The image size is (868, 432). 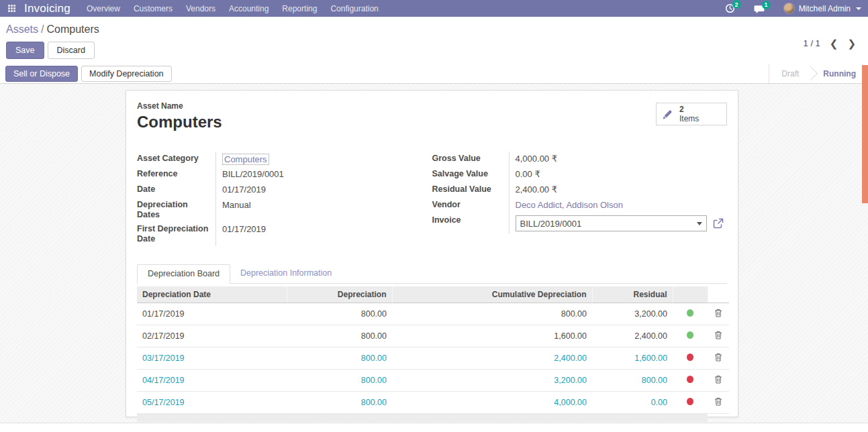 What do you see at coordinates (434, 74) in the screenshot?
I see `action-bar: Sell or Dispose Modify Depreciation Draf…` at bounding box center [434, 74].